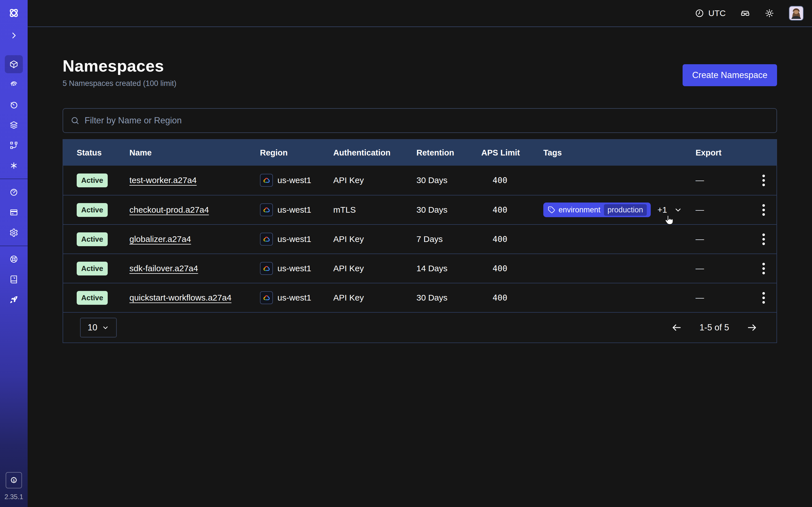 The height and width of the screenshot is (507, 812). I want to click on table-header-row: Status Name Region Authentication Retent…, so click(420, 153).